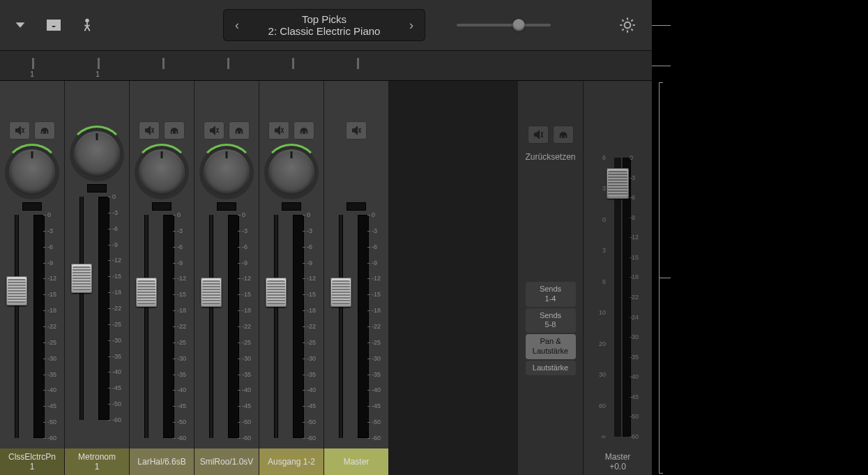 The height and width of the screenshot is (475, 868). What do you see at coordinates (551, 368) in the screenshot?
I see `fader-mode-button: Lautstärke` at bounding box center [551, 368].